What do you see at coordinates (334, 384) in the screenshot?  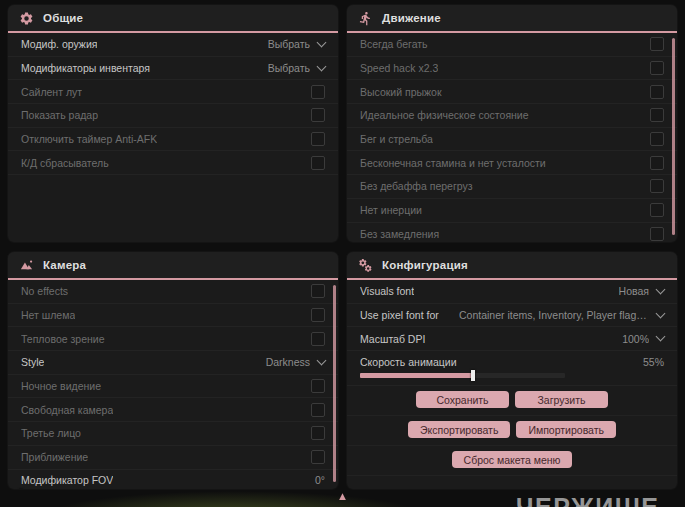 I see `camera-scrollbar` at bounding box center [334, 384].